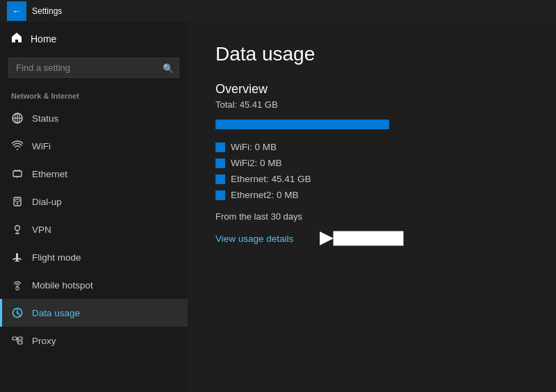 The image size is (556, 392). Describe the element at coordinates (17, 341) in the screenshot. I see `proxy-icon` at that location.